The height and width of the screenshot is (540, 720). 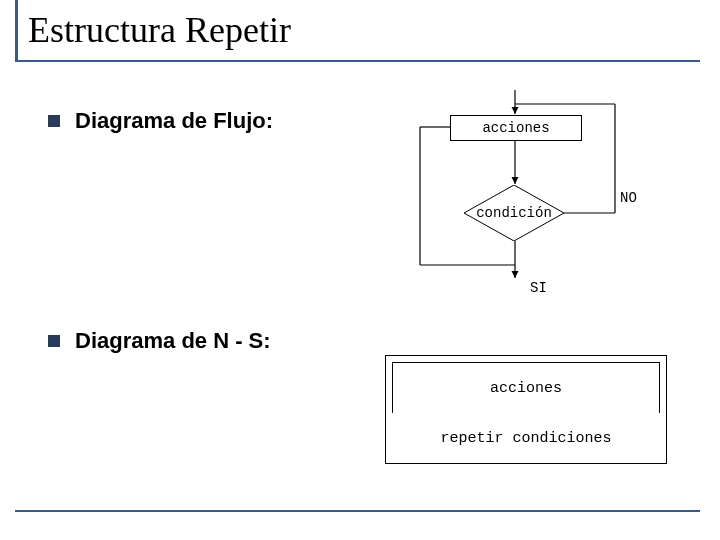 What do you see at coordinates (153, 30) in the screenshot?
I see `slide-title: Estructura Repetir` at bounding box center [153, 30].